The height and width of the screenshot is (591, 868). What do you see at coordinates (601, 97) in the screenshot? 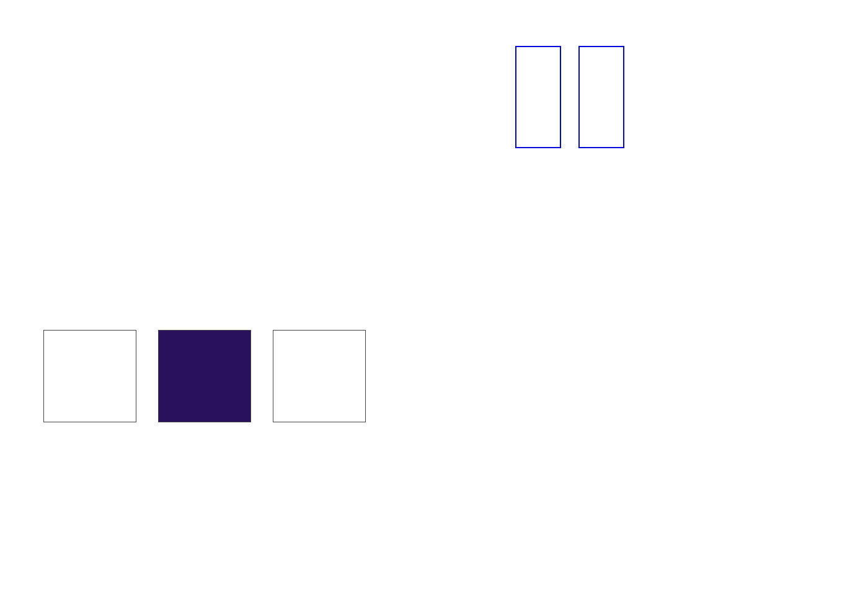
I see `clean-image-image` at bounding box center [601, 97].